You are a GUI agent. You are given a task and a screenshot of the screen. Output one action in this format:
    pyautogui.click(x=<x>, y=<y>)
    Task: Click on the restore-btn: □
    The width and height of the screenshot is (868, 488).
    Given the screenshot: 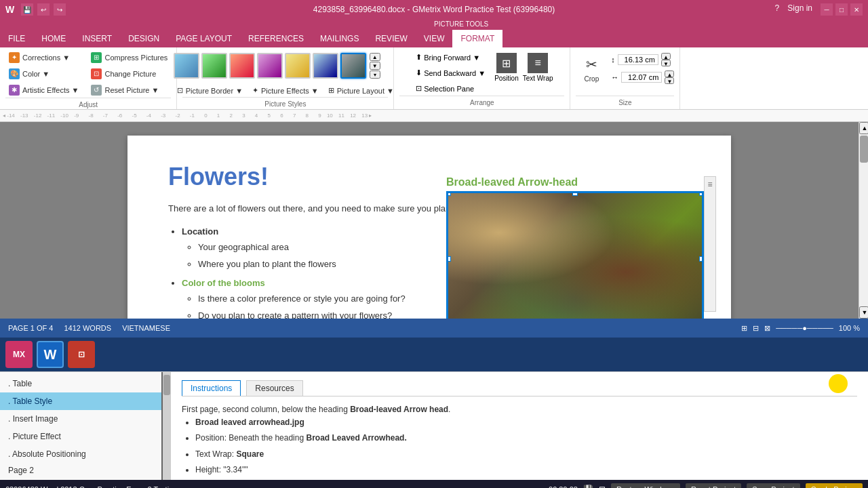 What is the action you would take?
    pyautogui.click(x=842, y=9)
    